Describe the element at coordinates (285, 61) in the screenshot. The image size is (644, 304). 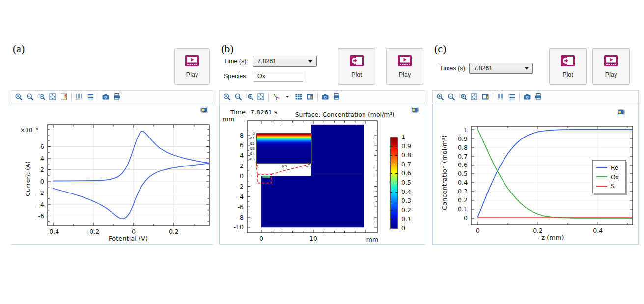
I see `time-dropdown: 7.8261` at that location.